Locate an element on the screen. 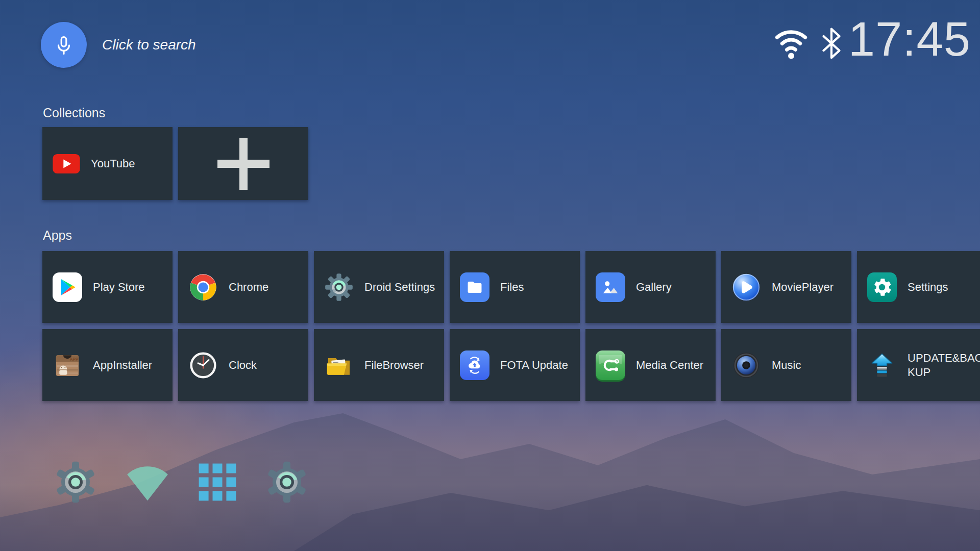 The height and width of the screenshot is (551, 980). chrome-icon is located at coordinates (203, 287).